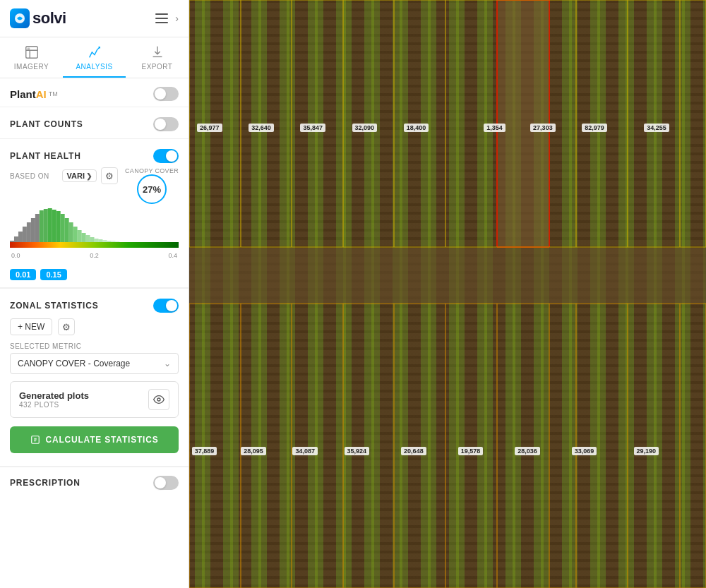 The height and width of the screenshot is (588, 706). Describe the element at coordinates (31, 58) in the screenshot. I see `tab-imagery: IMAGERY` at that location.